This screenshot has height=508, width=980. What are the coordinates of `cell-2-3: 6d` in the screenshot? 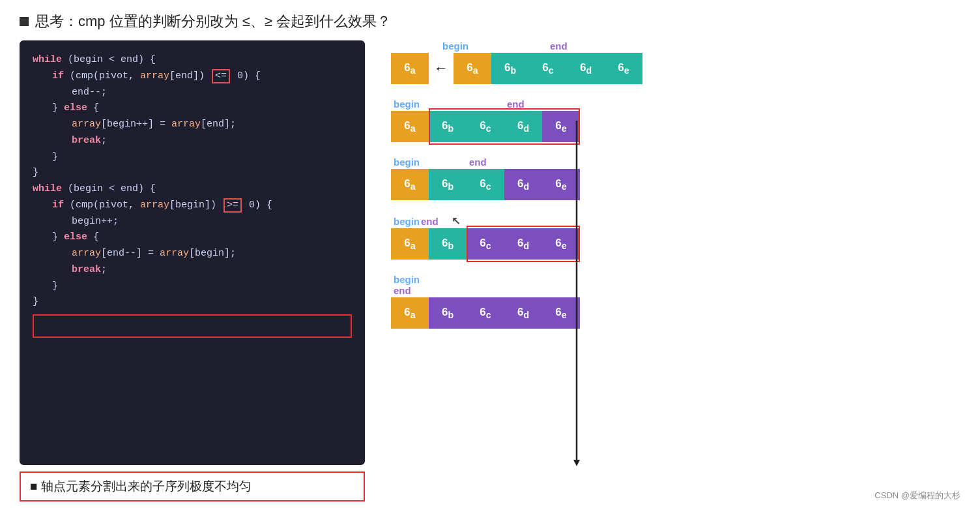 It's located at (523, 127).